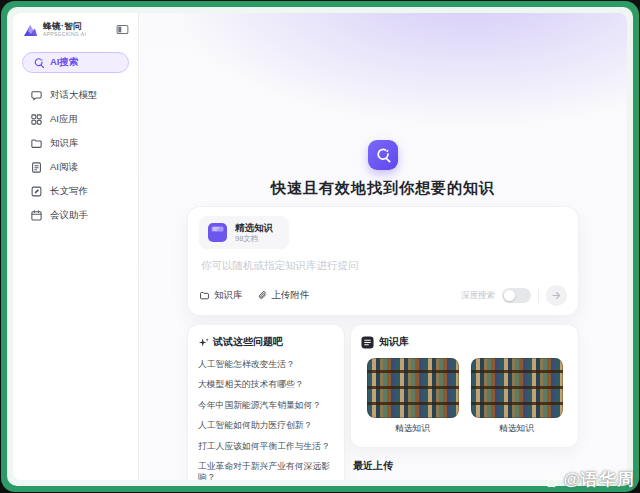  Describe the element at coordinates (284, 296) in the screenshot. I see `upload-attachment-button: 上传附件` at that location.